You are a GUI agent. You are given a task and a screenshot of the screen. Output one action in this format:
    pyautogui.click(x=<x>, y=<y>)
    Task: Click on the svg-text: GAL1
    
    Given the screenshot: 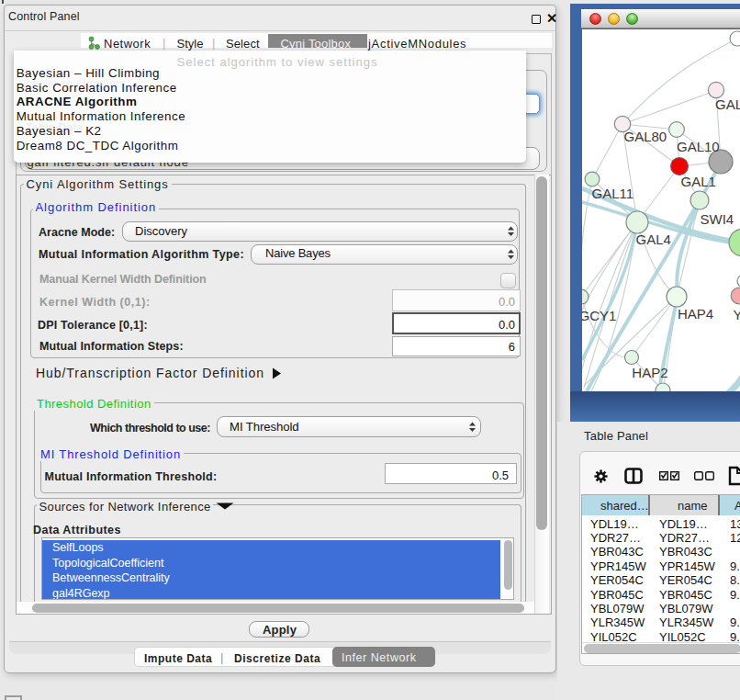 What is the action you would take?
    pyautogui.click(x=698, y=182)
    